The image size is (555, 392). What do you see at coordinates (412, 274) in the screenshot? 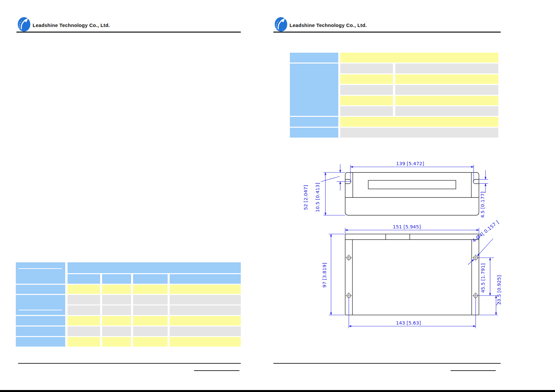
I see `top-view-outline` at bounding box center [412, 274].